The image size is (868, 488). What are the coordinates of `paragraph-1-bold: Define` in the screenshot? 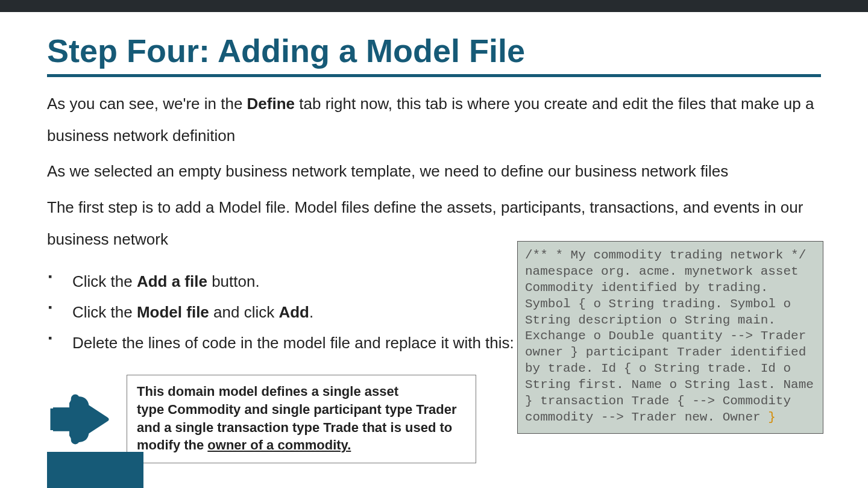 It's located at (271, 104).